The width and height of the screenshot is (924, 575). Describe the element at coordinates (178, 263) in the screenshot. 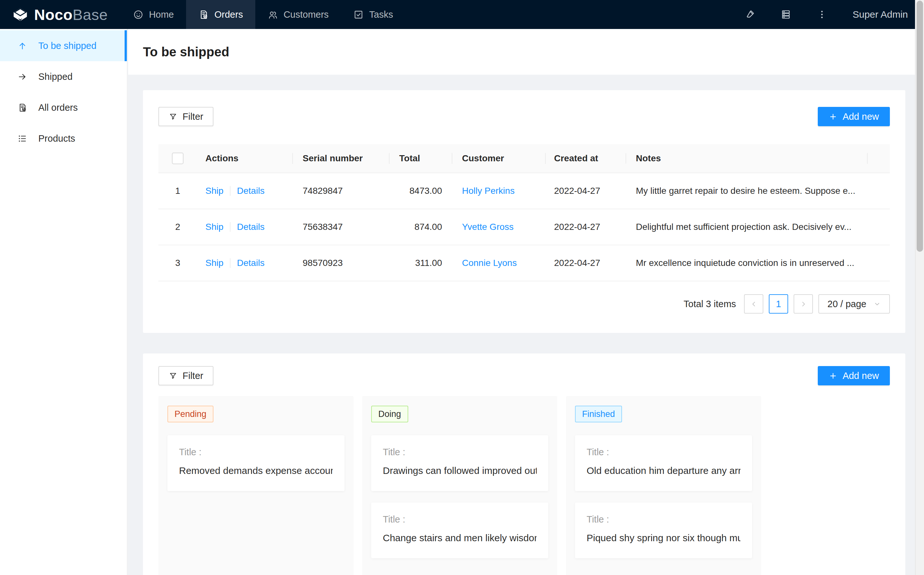

I see `row-index: 3` at that location.